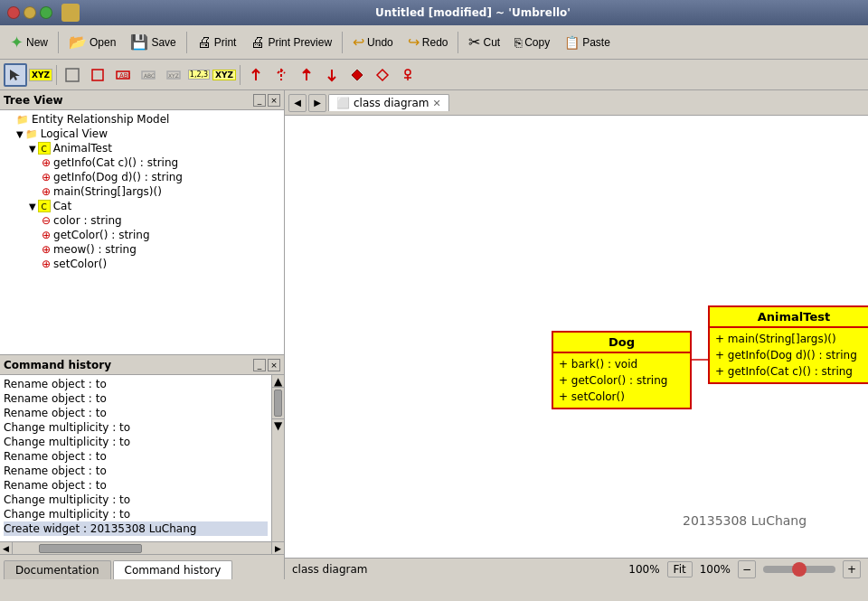 This screenshot has height=601, width=868. Describe the element at coordinates (142, 206) in the screenshot. I see `tree-item-cat: ▼ C Cat` at that location.